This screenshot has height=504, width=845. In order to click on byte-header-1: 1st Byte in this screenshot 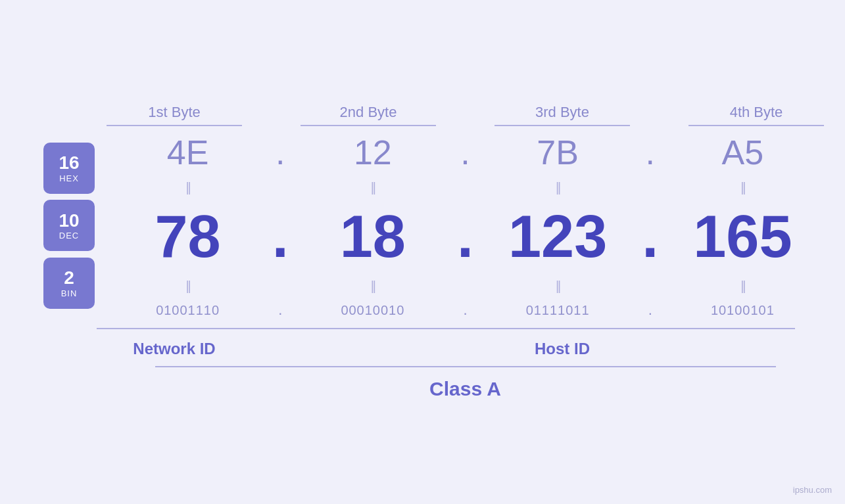, I will do `click(175, 115)`.